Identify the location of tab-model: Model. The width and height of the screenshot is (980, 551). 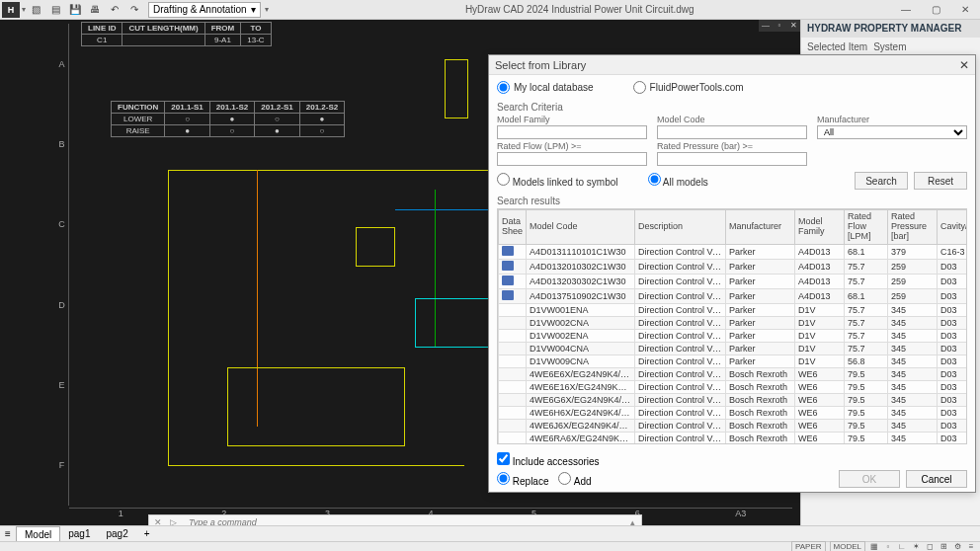
(38, 534).